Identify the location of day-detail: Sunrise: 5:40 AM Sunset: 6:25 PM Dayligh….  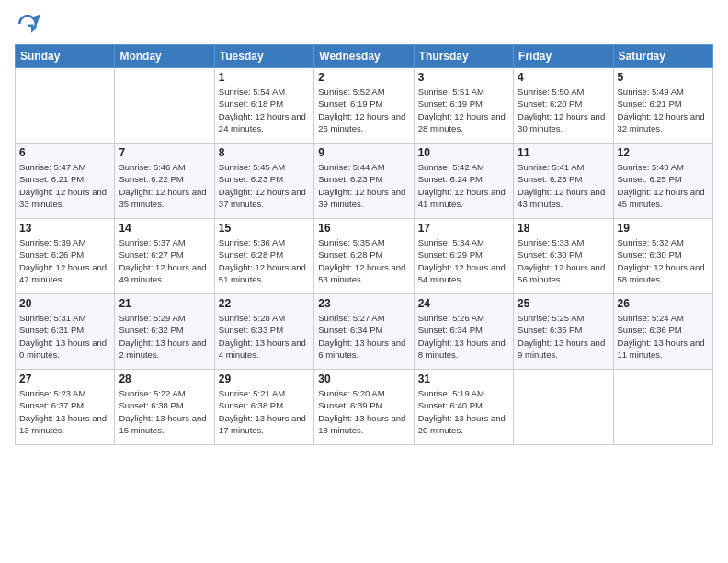
(664, 186).